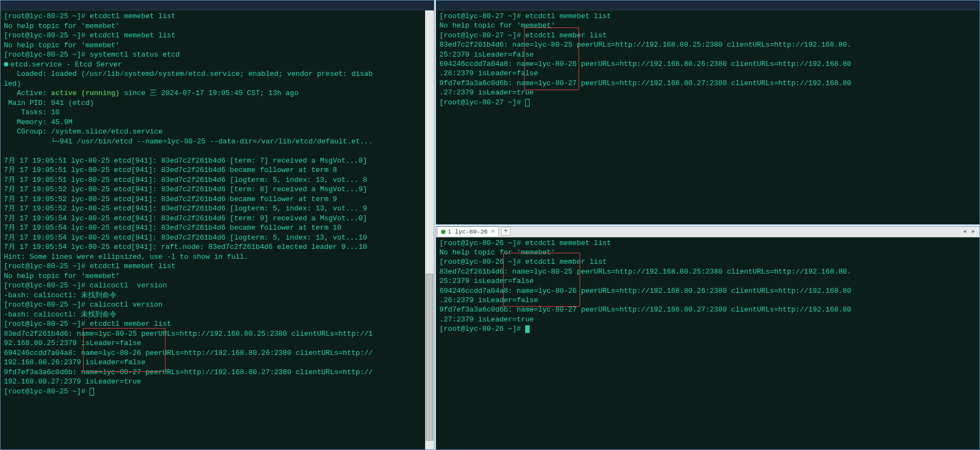  What do you see at coordinates (708, 243) in the screenshot?
I see `terminal-line: [root@lyc-80-26 ~]# etcdctl memebet list` at bounding box center [708, 243].